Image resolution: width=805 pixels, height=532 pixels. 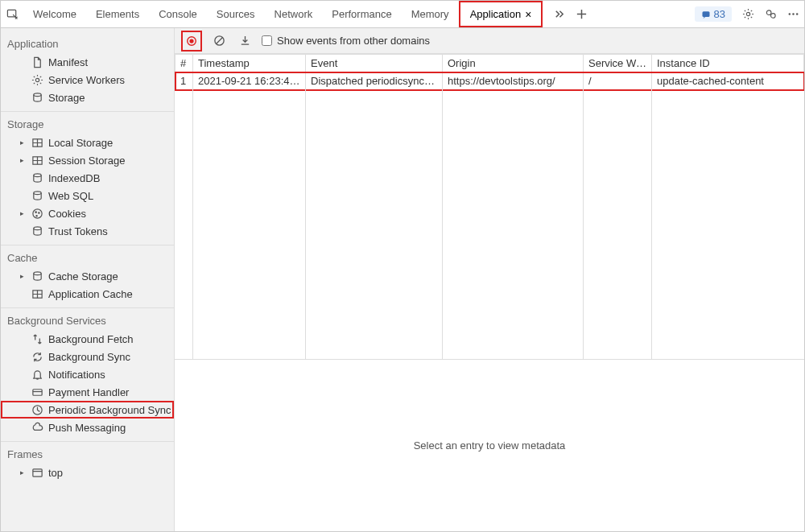 I want to click on tab-network: Network, so click(x=294, y=14).